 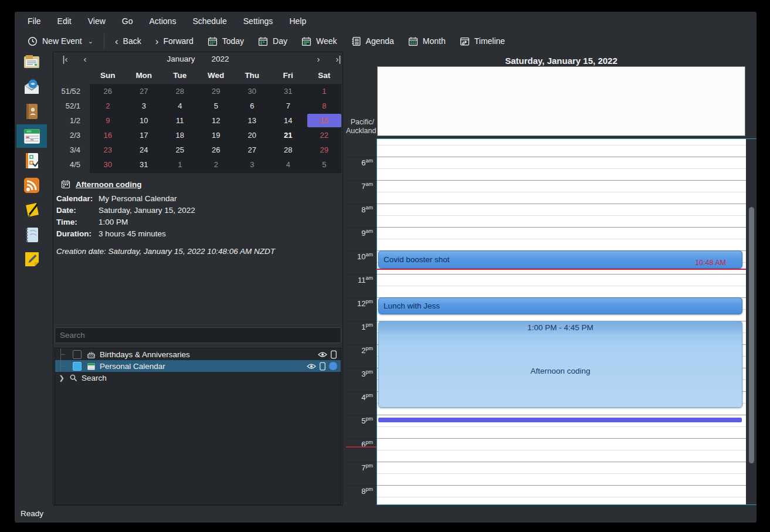 What do you see at coordinates (427, 41) in the screenshot?
I see `month-view-button: Month` at bounding box center [427, 41].